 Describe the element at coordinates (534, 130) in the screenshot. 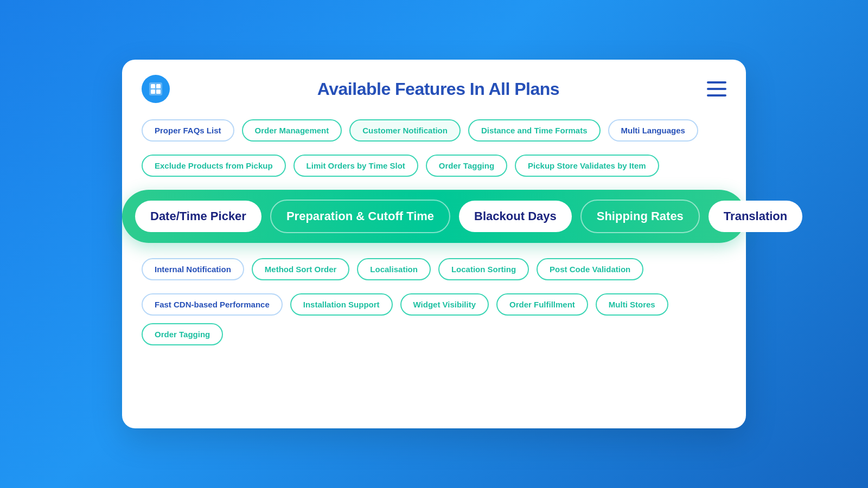

I see `feature-pill: Distance and Time Formats` at that location.